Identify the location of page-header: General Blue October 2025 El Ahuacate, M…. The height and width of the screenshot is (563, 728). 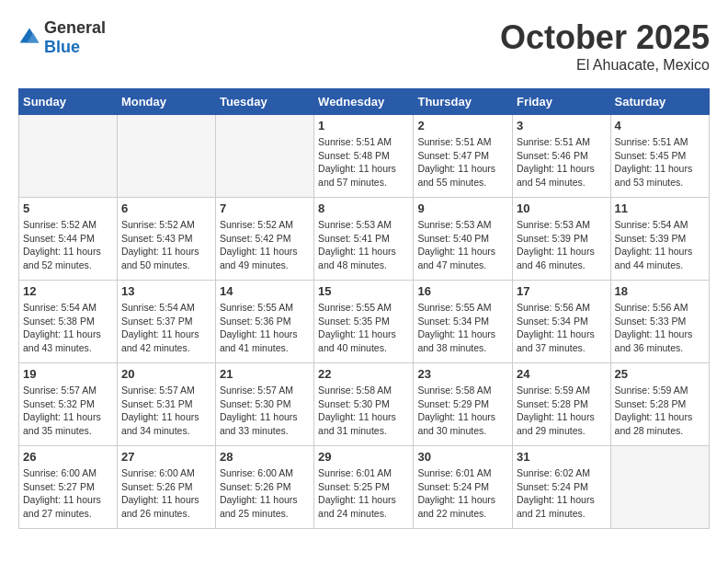
(364, 46).